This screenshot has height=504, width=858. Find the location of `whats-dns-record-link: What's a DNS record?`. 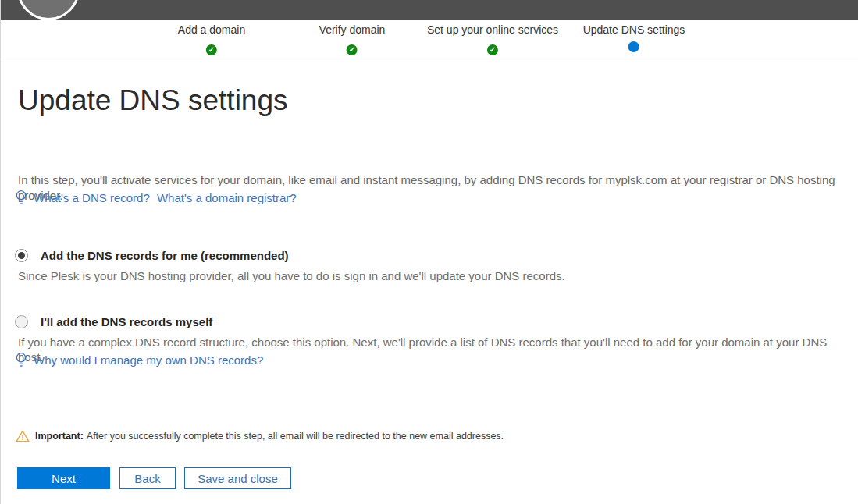

whats-dns-record-link: What's a DNS record? is located at coordinates (92, 198).